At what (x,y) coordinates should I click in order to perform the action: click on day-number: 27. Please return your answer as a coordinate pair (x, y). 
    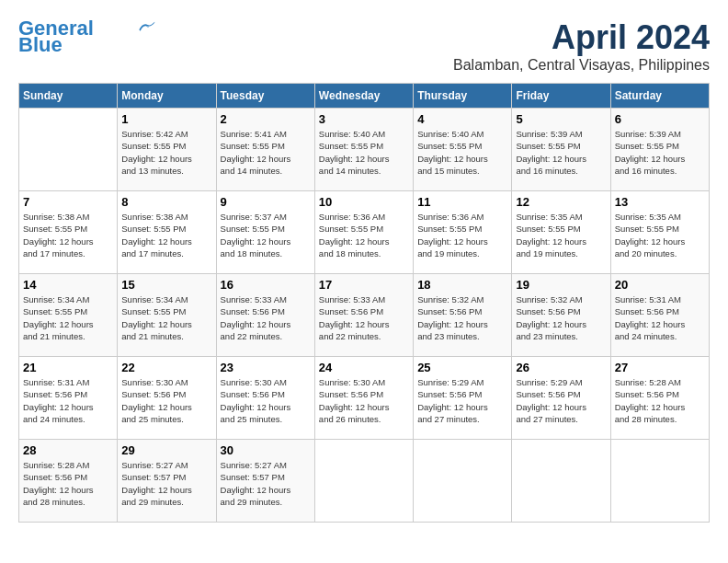
    Looking at the image, I should click on (660, 368).